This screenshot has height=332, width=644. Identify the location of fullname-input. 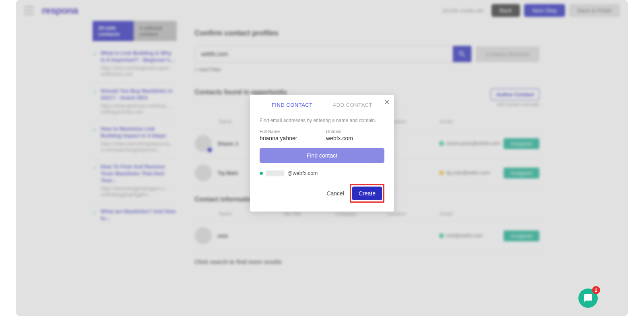
(289, 138).